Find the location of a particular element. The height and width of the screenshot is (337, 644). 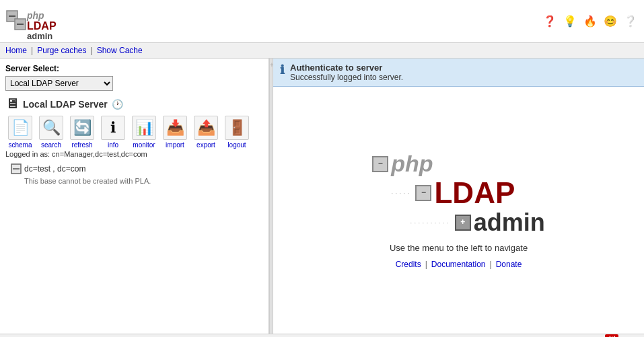

import-label: import is located at coordinates (175, 145).